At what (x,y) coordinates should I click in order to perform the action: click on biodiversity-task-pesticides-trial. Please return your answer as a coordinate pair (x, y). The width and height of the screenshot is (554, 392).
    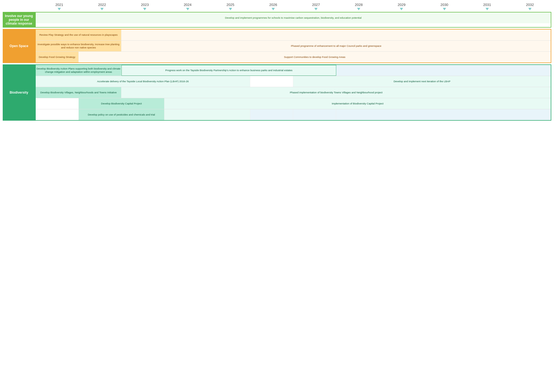
    Looking at the image, I should click on (207, 115).